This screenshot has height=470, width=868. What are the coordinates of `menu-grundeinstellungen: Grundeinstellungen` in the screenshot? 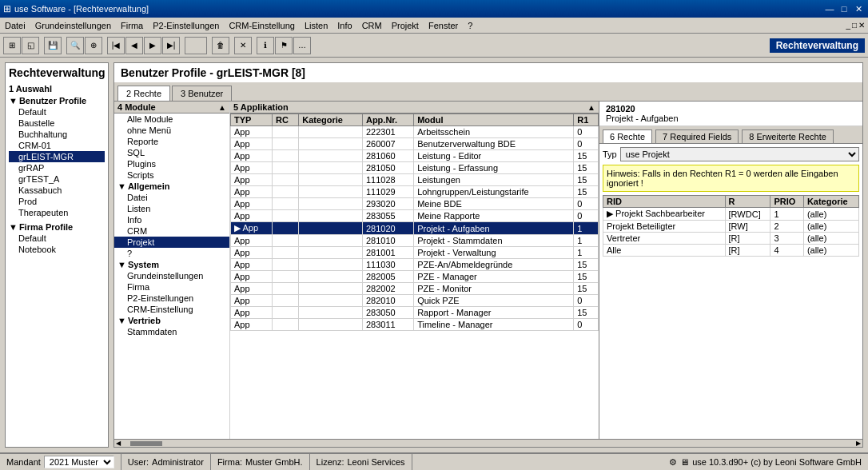 It's located at (74, 26).